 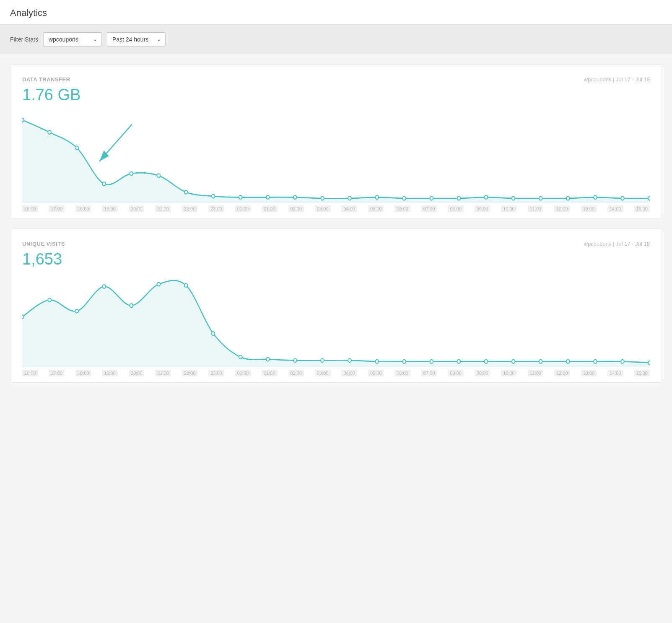 What do you see at coordinates (336, 259) in the screenshot?
I see `chart-value-unique-visits: 1,653` at bounding box center [336, 259].